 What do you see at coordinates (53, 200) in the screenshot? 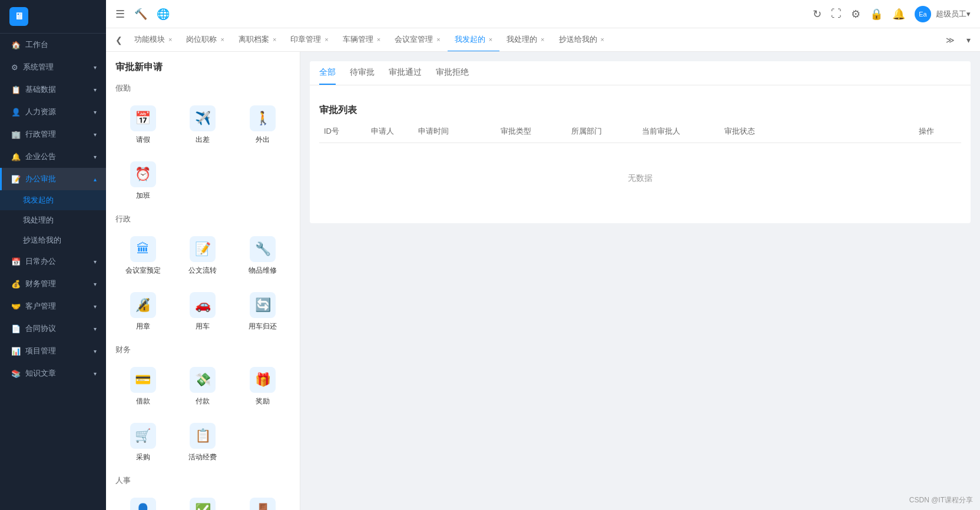
I see `sidebar-sub-item-my-initiated: 我发起的` at bounding box center [53, 200].